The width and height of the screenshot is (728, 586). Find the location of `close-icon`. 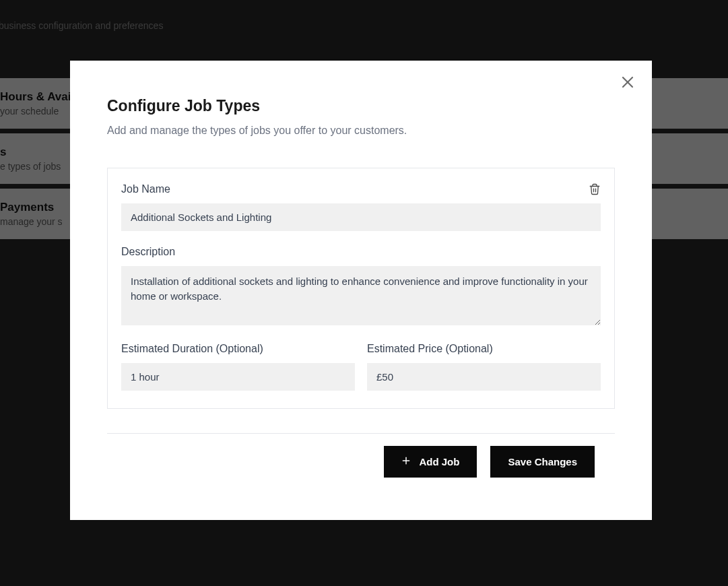

close-icon is located at coordinates (628, 86).